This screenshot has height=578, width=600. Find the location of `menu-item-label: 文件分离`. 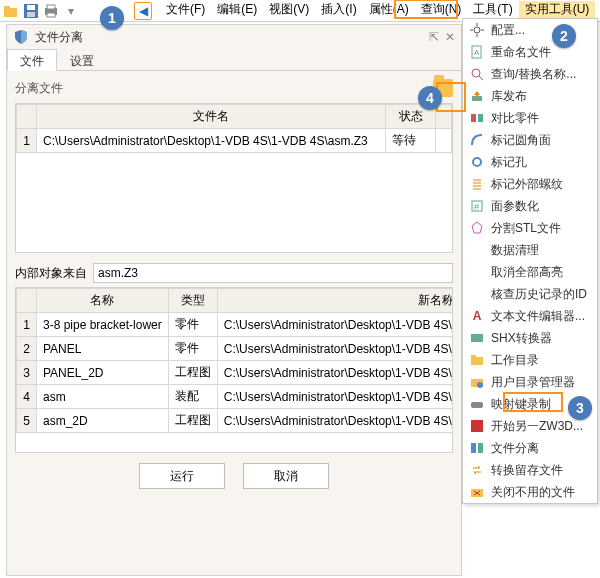

menu-item-label: 文件分离 is located at coordinates (515, 448).